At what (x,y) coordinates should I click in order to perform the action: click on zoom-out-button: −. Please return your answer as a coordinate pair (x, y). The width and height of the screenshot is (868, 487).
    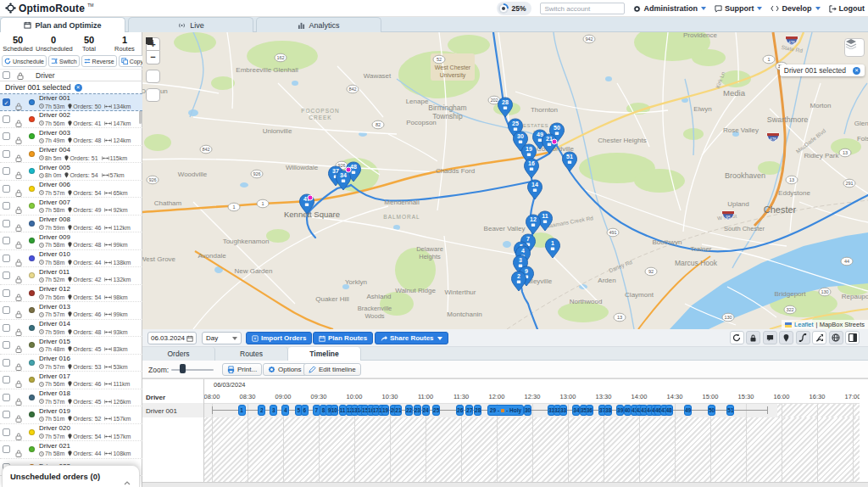
    Looking at the image, I should click on (153, 58).